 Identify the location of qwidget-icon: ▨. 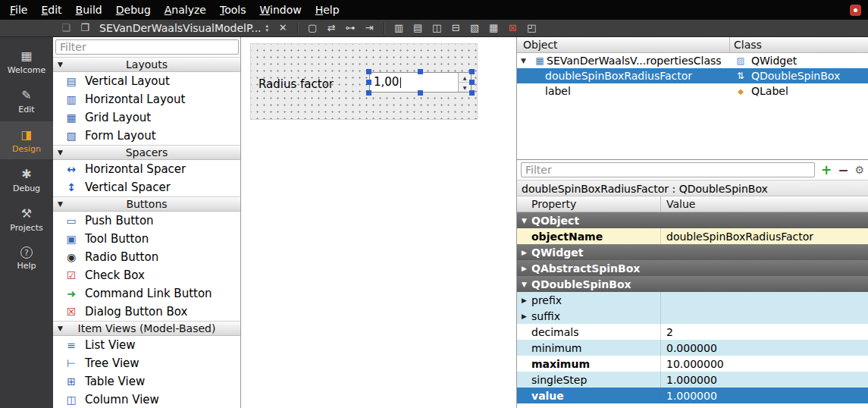
(741, 61).